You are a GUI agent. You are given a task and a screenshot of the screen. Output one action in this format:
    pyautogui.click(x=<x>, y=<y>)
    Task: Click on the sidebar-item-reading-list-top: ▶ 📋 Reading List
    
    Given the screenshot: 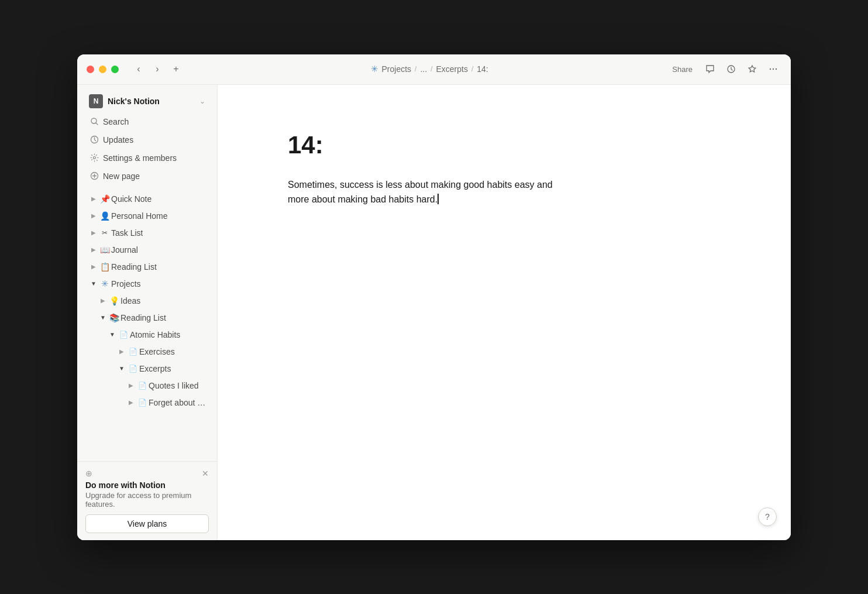 What is the action you would take?
    pyautogui.click(x=147, y=267)
    